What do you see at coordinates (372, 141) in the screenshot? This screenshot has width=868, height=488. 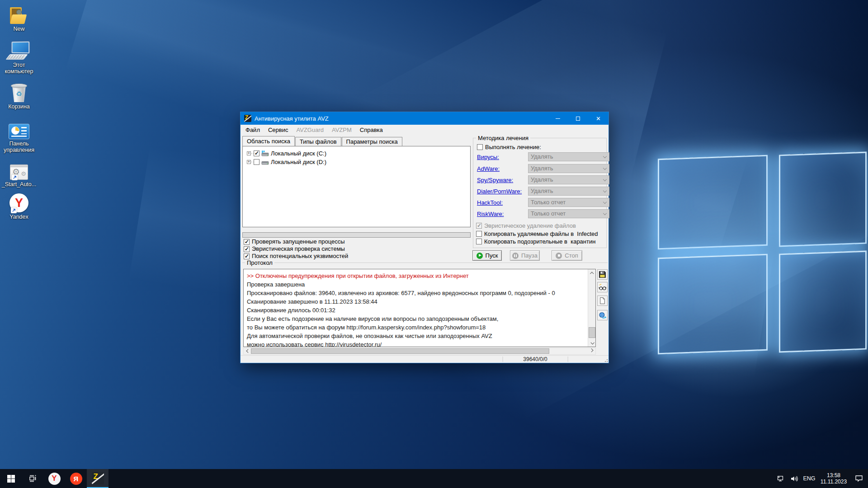 I see `tab-search-params: Параметры поиска` at bounding box center [372, 141].